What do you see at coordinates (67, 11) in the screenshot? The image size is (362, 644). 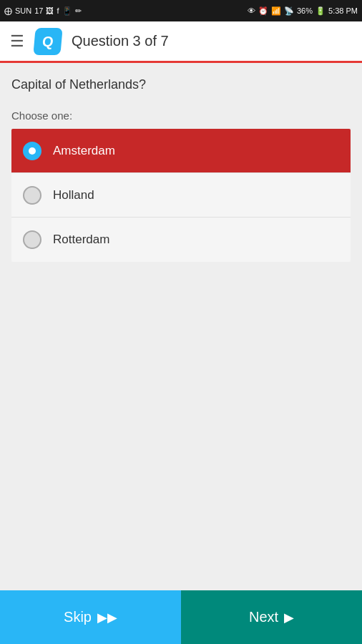 I see `whatsapp-icon: 📱` at bounding box center [67, 11].